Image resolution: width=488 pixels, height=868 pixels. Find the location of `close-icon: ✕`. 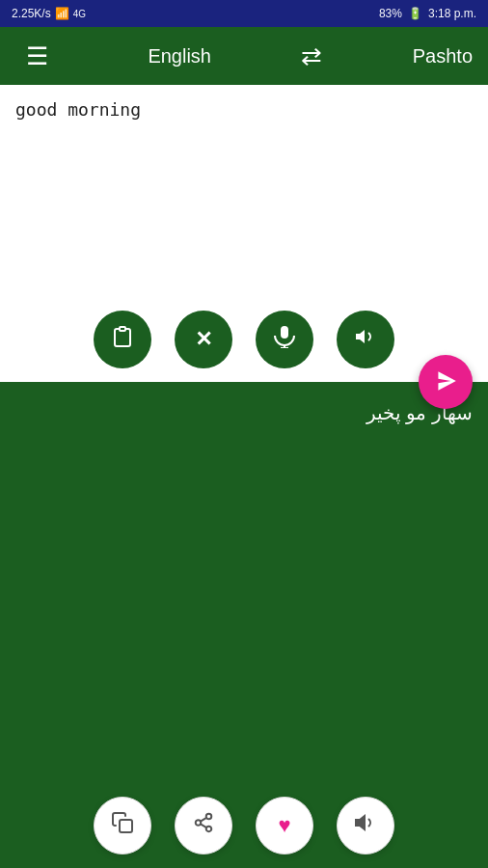

close-icon: ✕ is located at coordinates (203, 339).